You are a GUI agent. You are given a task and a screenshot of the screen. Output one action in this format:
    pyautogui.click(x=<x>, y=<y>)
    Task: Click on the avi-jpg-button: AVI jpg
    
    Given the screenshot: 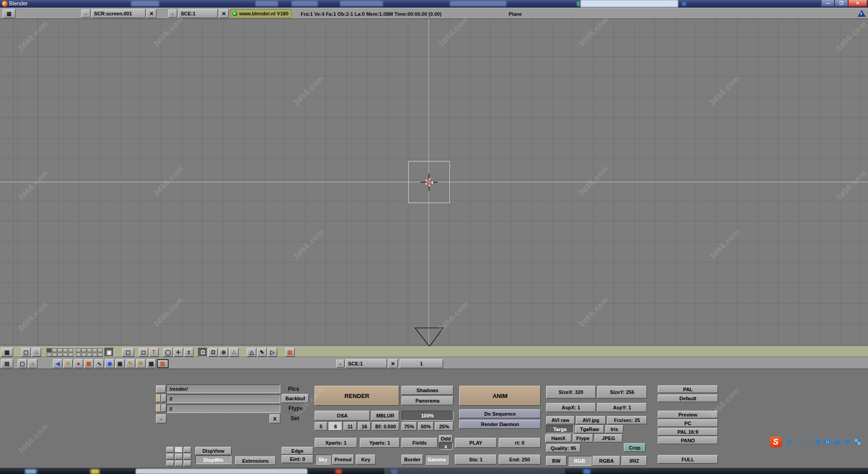 What is the action you would take?
    pyautogui.click(x=591, y=420)
    